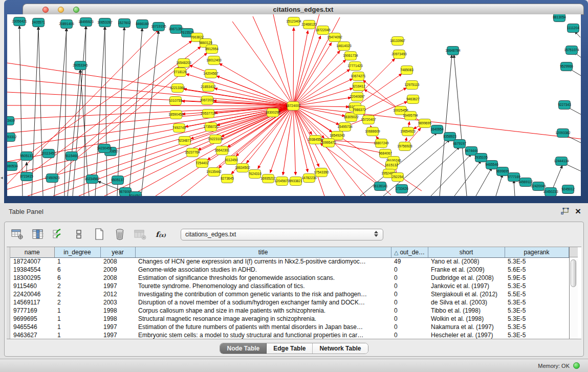 The image size is (588, 372). Describe the element at coordinates (92, 179) in the screenshot. I see `graph-node: 10234567` at that location.